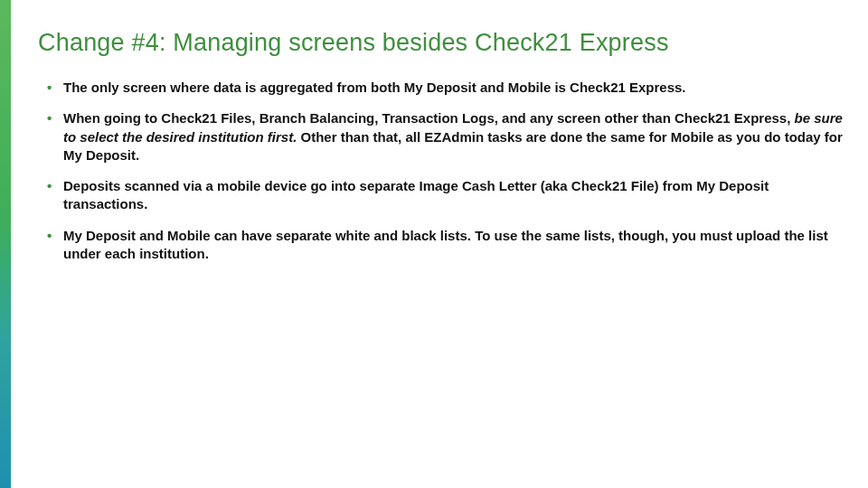 The image size is (868, 488). What do you see at coordinates (442, 43) in the screenshot?
I see `slide-title: Change #4: Managing screens besides Chec…` at bounding box center [442, 43].